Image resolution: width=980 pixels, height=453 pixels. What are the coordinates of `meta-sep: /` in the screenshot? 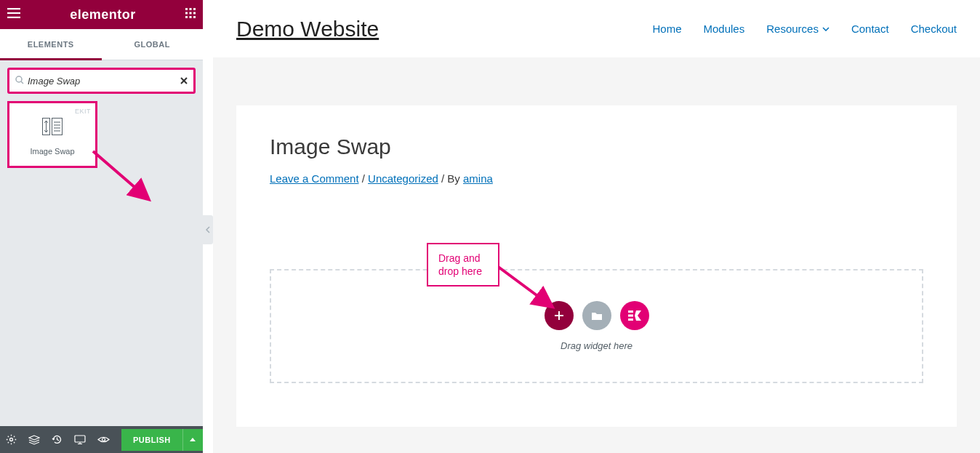 It's located at (364, 179).